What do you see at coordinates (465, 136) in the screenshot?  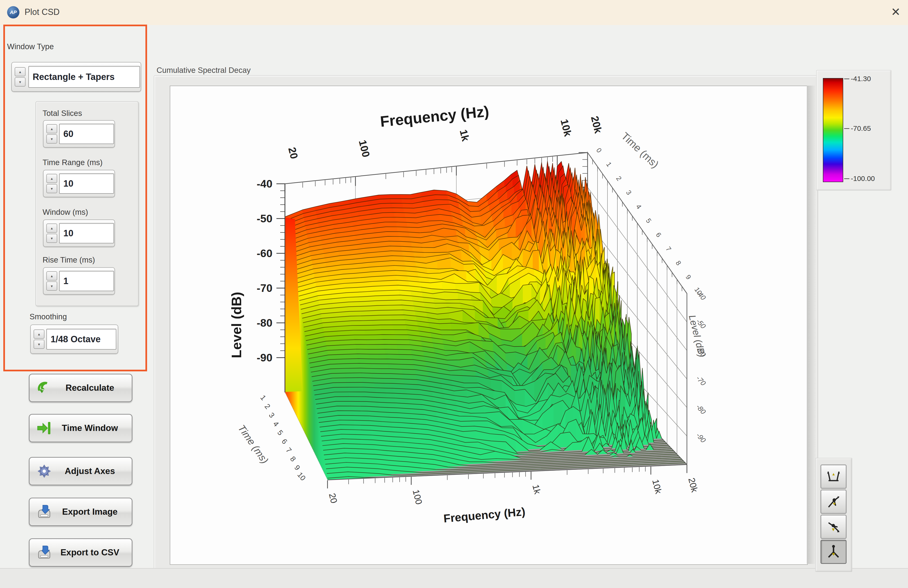 I see `frequency-tick-label-top: 1k` at bounding box center [465, 136].